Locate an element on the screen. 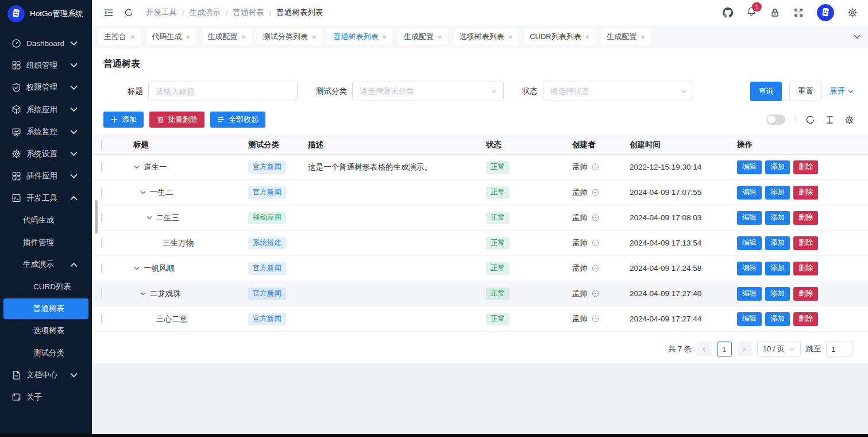 This screenshot has width=868, height=437. logo: HotGo管理系统 is located at coordinates (46, 14).